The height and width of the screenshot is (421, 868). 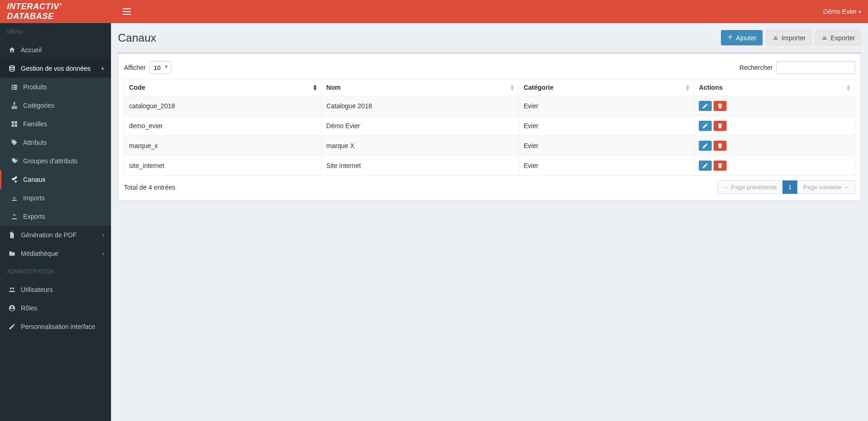 What do you see at coordinates (746, 38) in the screenshot?
I see `add-button-label: Ajouter` at bounding box center [746, 38].